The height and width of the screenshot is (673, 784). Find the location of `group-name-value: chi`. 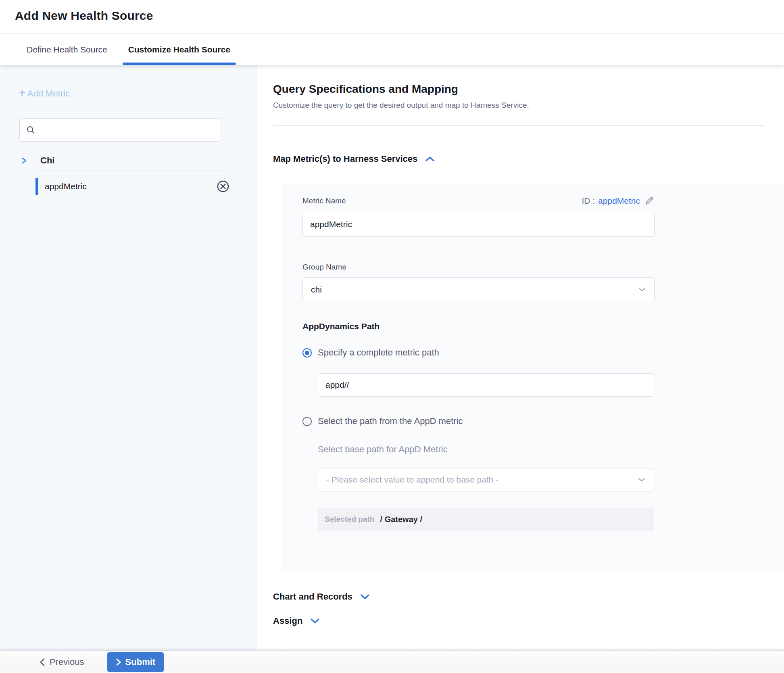

group-name-value: chi is located at coordinates (474, 290).